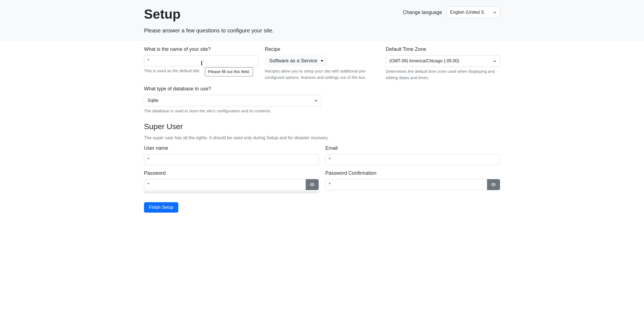 This screenshot has height=328, width=644. I want to click on password-strength-bar, so click(231, 192).